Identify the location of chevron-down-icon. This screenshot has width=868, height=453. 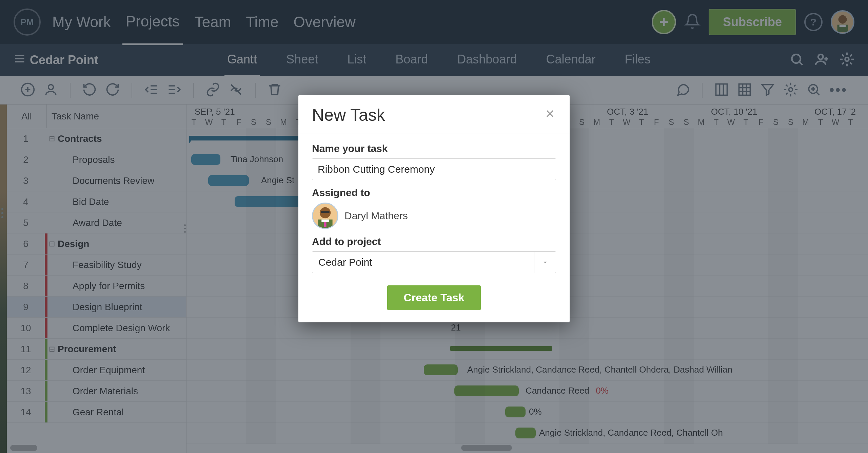
(545, 262).